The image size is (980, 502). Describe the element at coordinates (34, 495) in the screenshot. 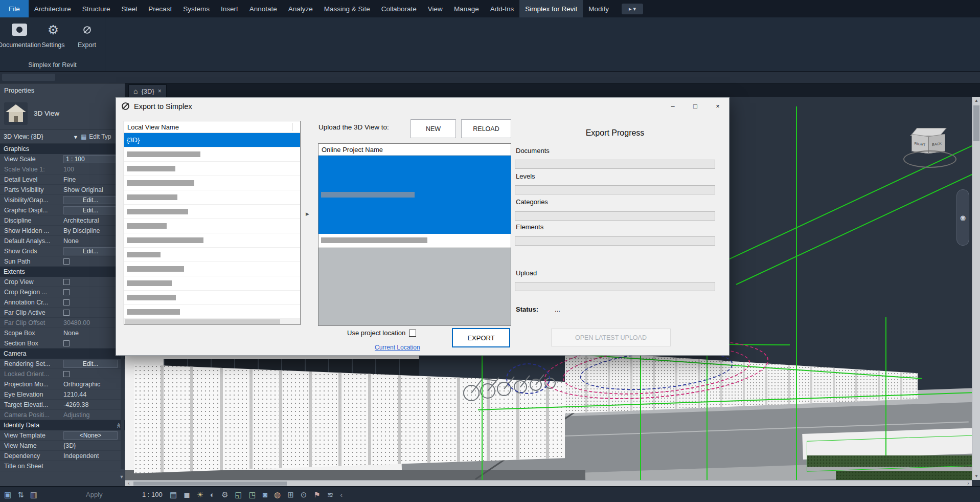

I see `selection-filter-icon: ▥` at that location.